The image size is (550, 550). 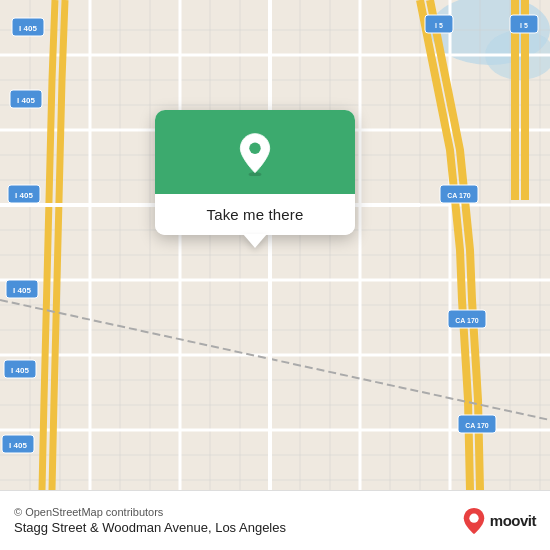 I want to click on location-pin-icon, so click(x=255, y=154).